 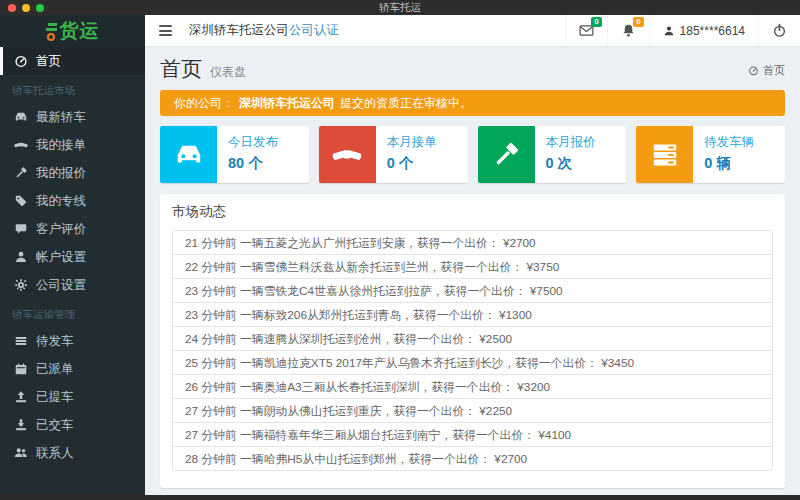 I want to click on calendar-icon, so click(x=21, y=369).